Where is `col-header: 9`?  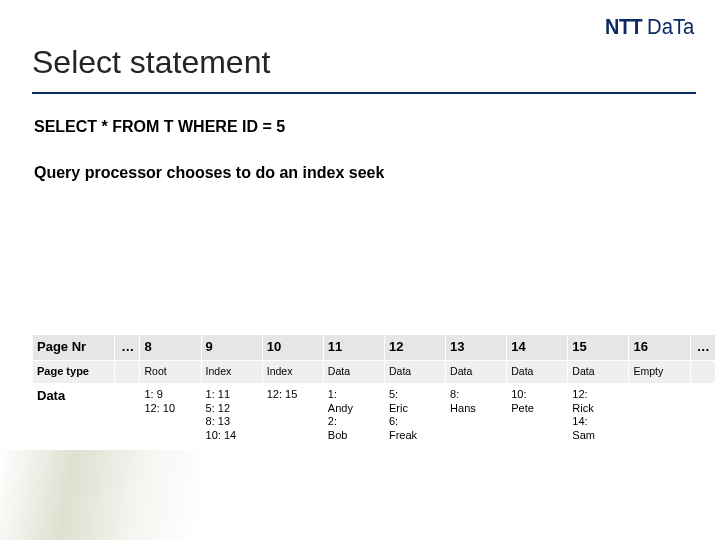
col-header: 9 is located at coordinates (232, 348).